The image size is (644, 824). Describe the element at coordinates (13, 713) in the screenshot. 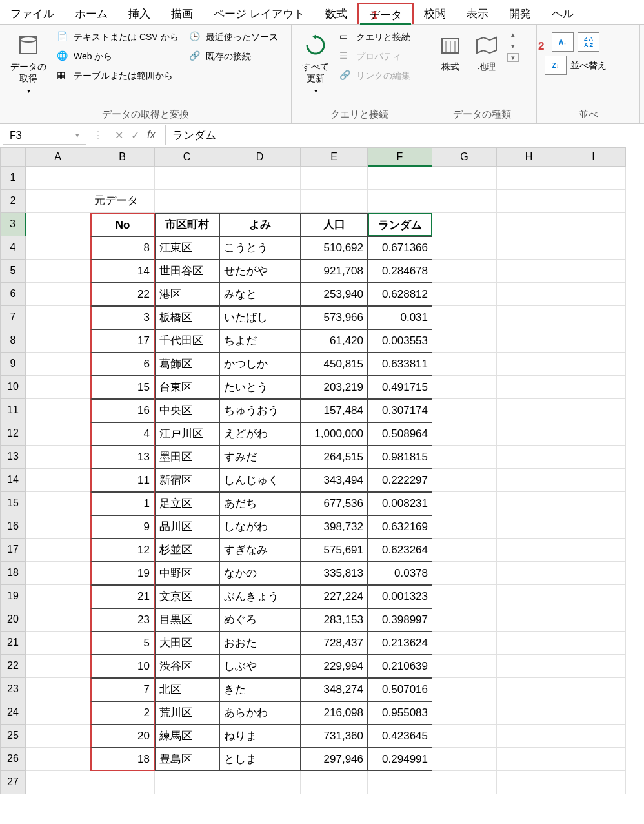

I see `row-header: 24` at that location.